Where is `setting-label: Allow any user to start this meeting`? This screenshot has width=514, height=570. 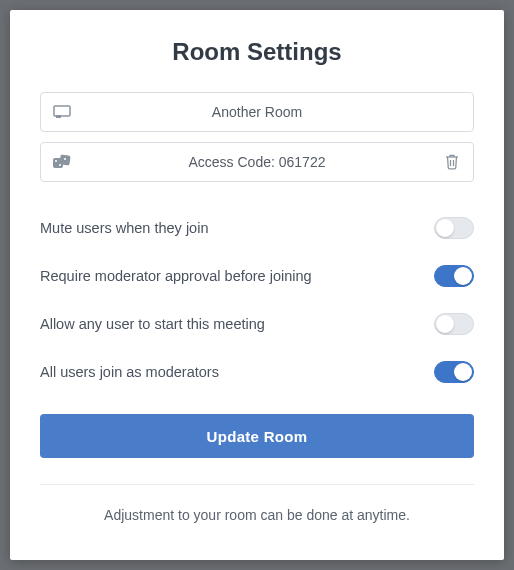
setting-label: Allow any user to start this meeting is located at coordinates (152, 324).